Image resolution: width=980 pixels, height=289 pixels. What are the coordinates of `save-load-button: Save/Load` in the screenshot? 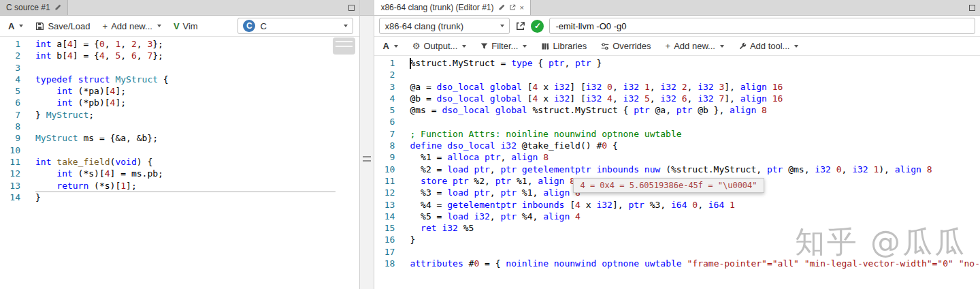 It's located at (63, 26).